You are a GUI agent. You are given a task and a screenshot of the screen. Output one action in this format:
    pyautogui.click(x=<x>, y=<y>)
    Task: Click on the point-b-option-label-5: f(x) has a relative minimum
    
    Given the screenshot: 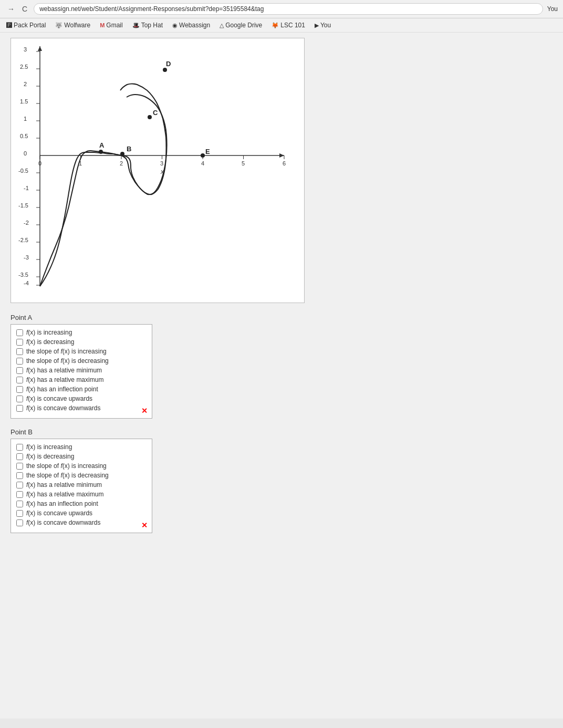 What is the action you would take?
    pyautogui.click(x=64, y=485)
    